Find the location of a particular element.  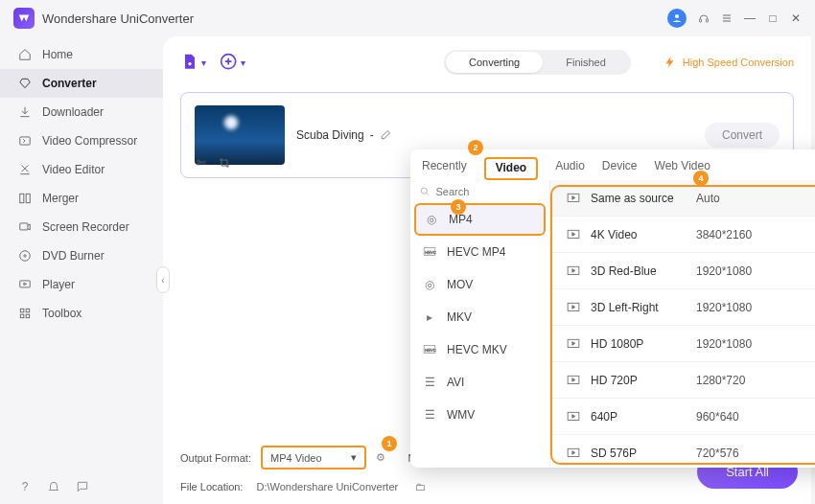

film-icon: ☰ is located at coordinates (430, 382).